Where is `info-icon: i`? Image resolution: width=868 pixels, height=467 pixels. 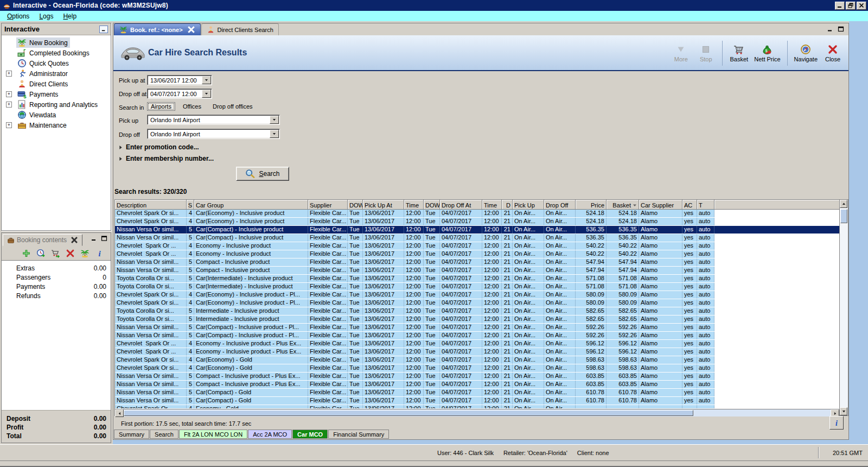
info-icon: i is located at coordinates (100, 253).